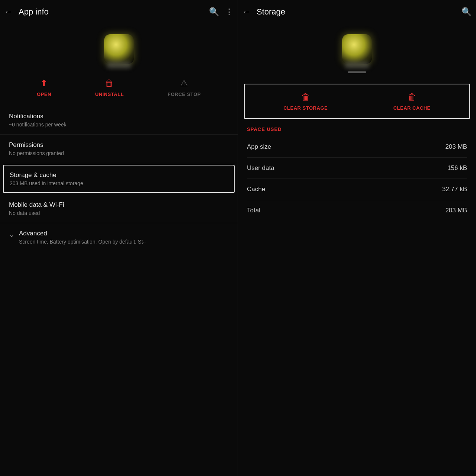  Describe the element at coordinates (357, 168) in the screenshot. I see `space-row-user-data: User data 156 kB` at that location.